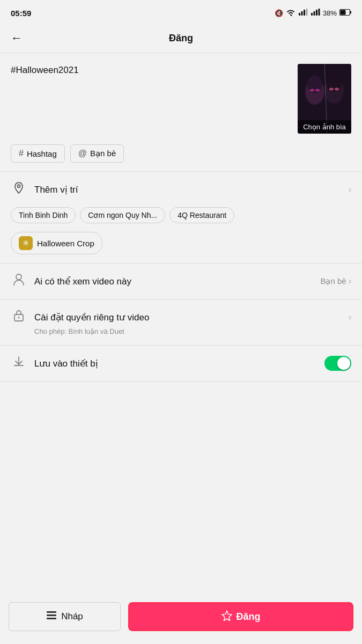  Describe the element at coordinates (26, 243) in the screenshot. I see `effect-icon: ✳` at that location.